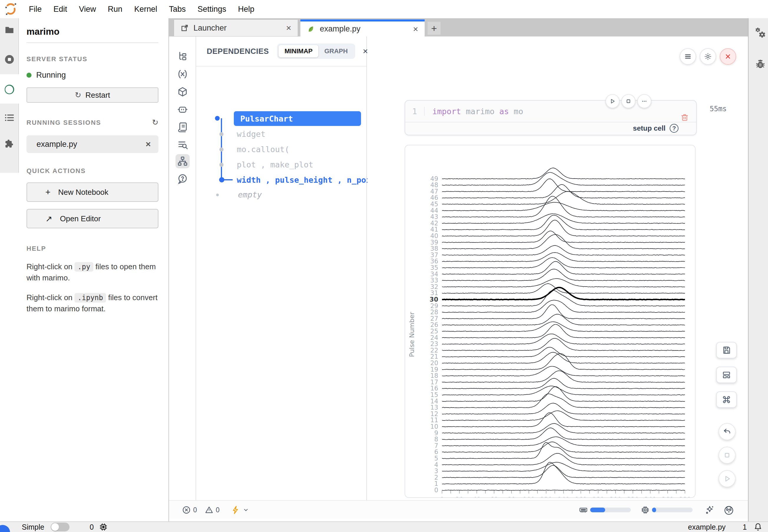 This screenshot has width=768, height=532. I want to click on ai-assistant-icon, so click(182, 109).